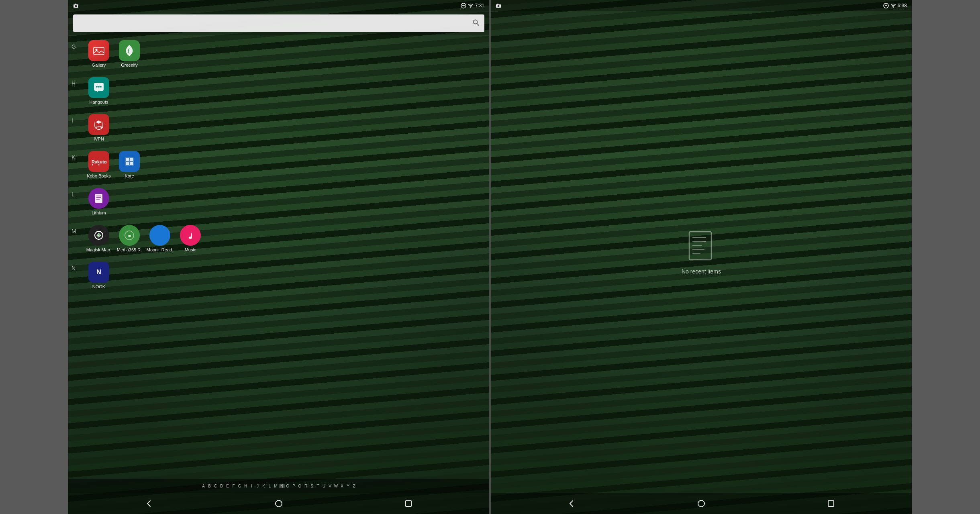  I want to click on alpha-D: D, so click(222, 486).